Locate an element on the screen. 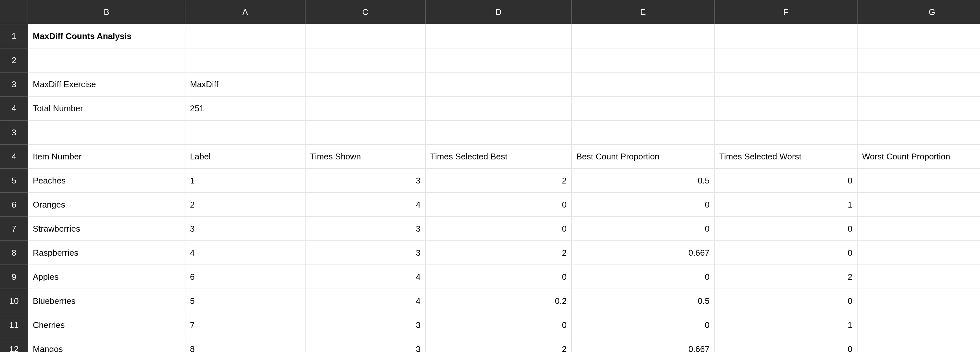  cell-item-name: Cherries is located at coordinates (107, 325).